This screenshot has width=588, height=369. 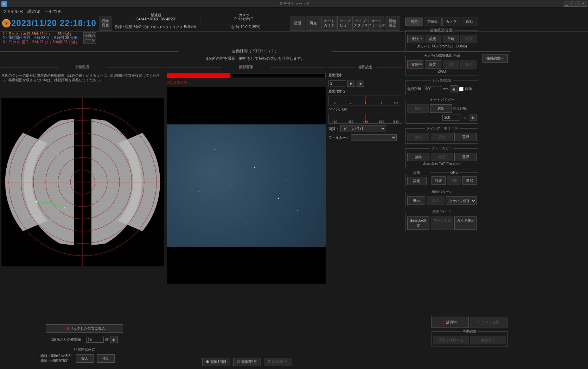 What do you see at coordinates (294, 38) in the screenshot?
I see `astro-times-bar: 1：月の入り 本日 23時 11分（ 53 分後） 2：薄明開始 翌日 4 時 …` at bounding box center [294, 38].